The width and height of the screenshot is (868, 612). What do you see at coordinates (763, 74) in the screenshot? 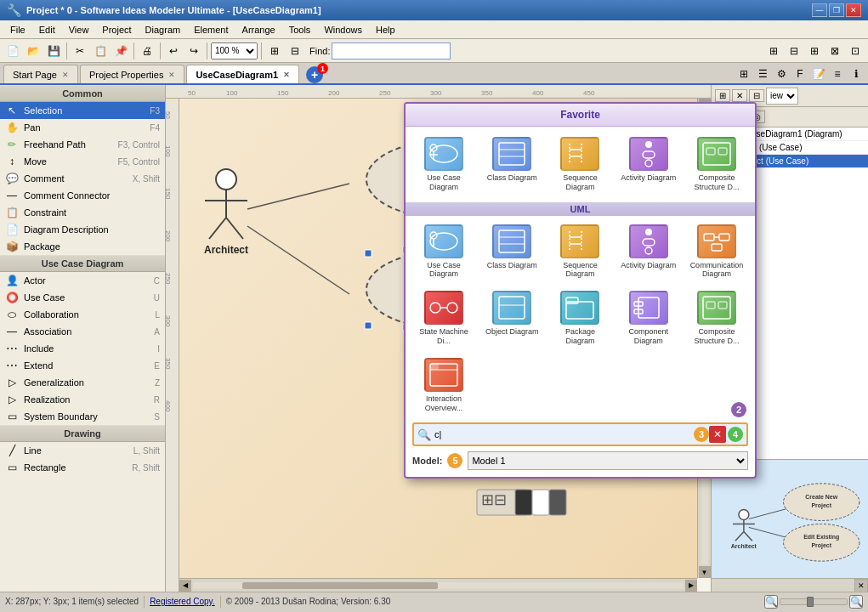
I see `tab-tool-2: ☰` at bounding box center [763, 74].